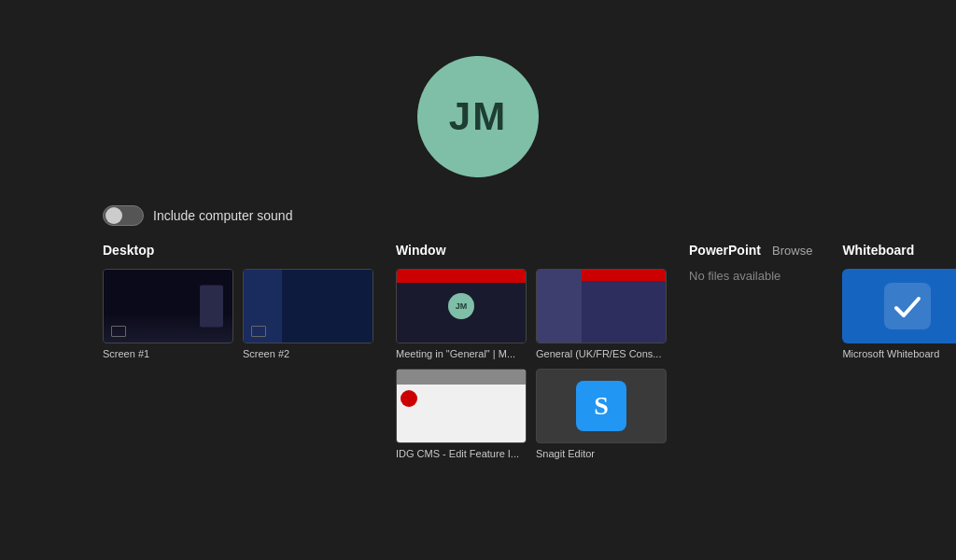 The height and width of the screenshot is (560, 956). Describe the element at coordinates (308, 354) in the screenshot. I see `screen2-label: Screen #2` at that location.